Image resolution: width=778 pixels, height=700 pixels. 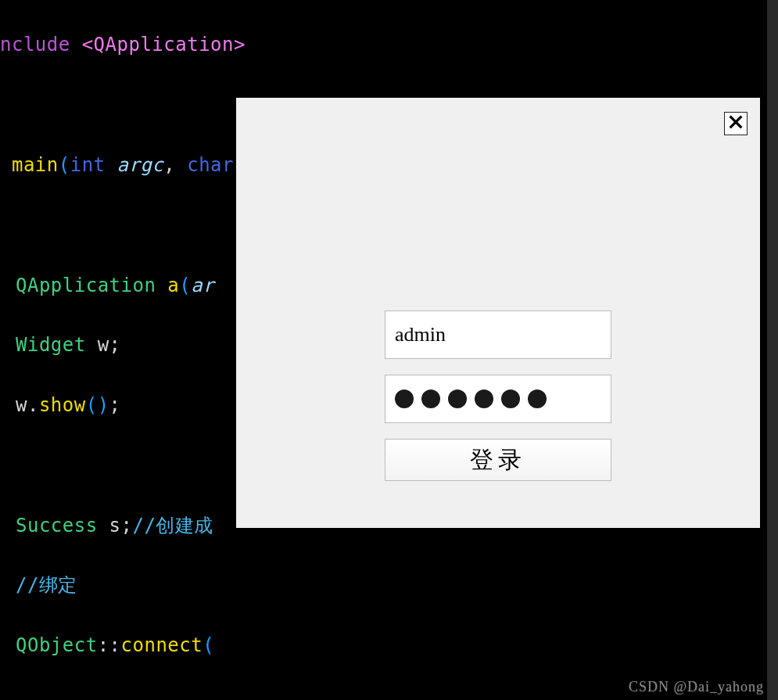 What do you see at coordinates (736, 124) in the screenshot?
I see `close-icon` at bounding box center [736, 124].